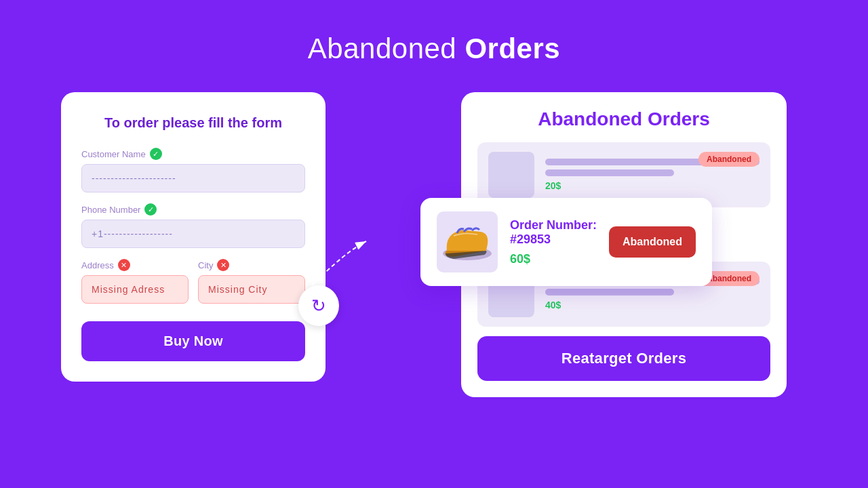 The image size is (868, 488). I want to click on order-price-3: 40$, so click(652, 305).